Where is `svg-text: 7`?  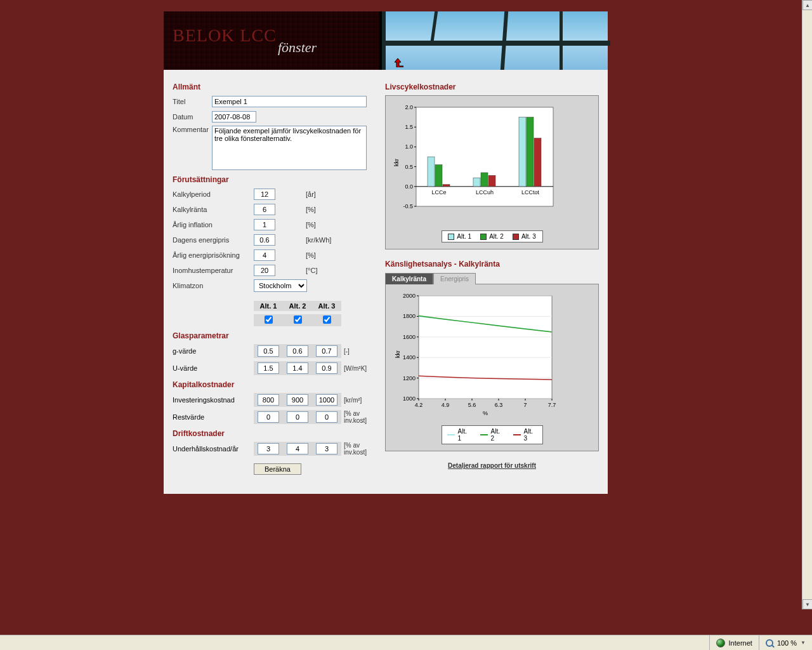 svg-text: 7 is located at coordinates (525, 405).